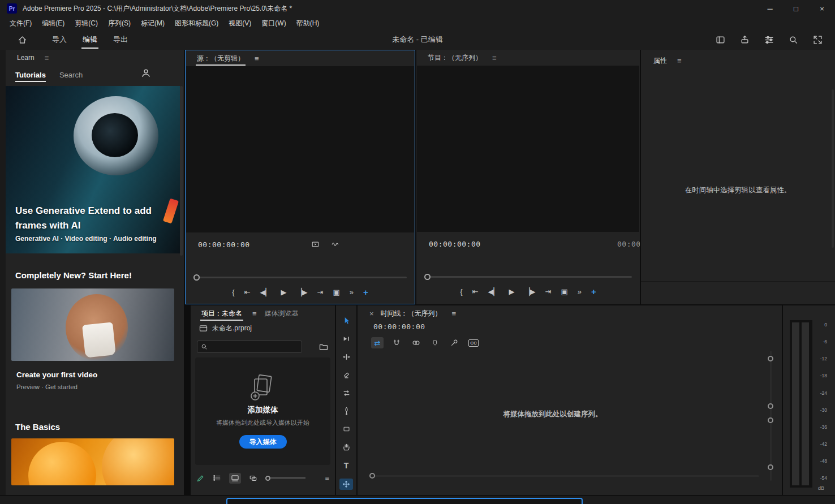 The height and width of the screenshot is (504, 835). Describe the element at coordinates (327, 479) in the screenshot. I see `footer-menu-icon: ≡` at that location.